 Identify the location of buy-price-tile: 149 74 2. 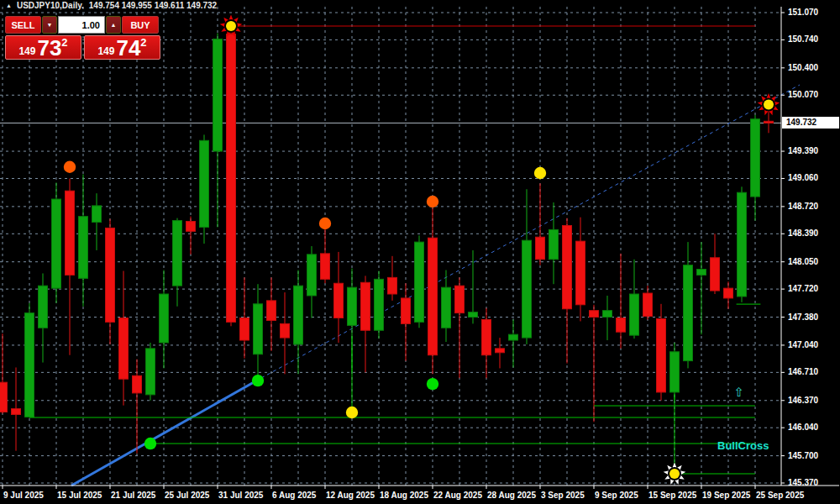
(123, 47).